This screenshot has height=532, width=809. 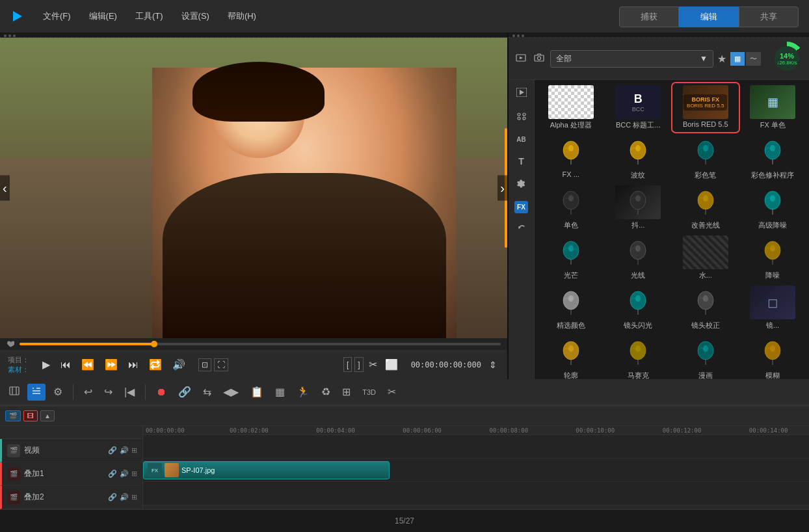 I want to click on panel-fx-camera-btn, so click(x=539, y=59).